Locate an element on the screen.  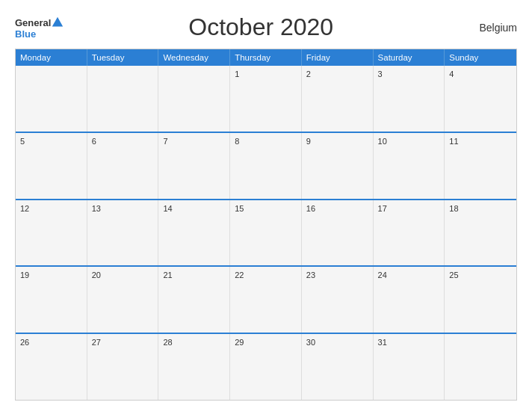
header: General Blue October 2020 Belgium is located at coordinates (266, 27).